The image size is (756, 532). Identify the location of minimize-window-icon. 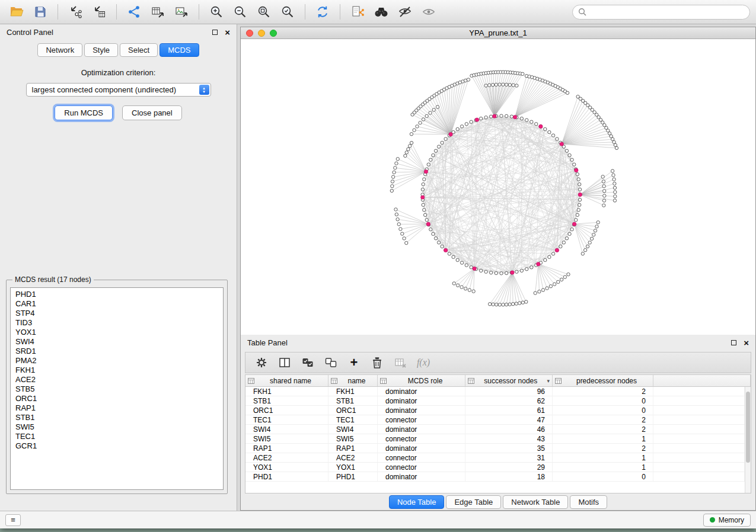
(261, 33).